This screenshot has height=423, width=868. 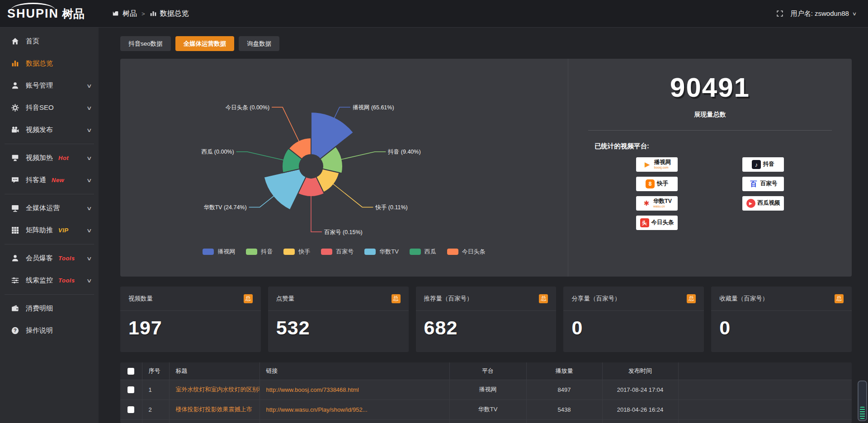 What do you see at coordinates (15, 130) in the screenshot?
I see `video-camera-icon` at bounding box center [15, 130].